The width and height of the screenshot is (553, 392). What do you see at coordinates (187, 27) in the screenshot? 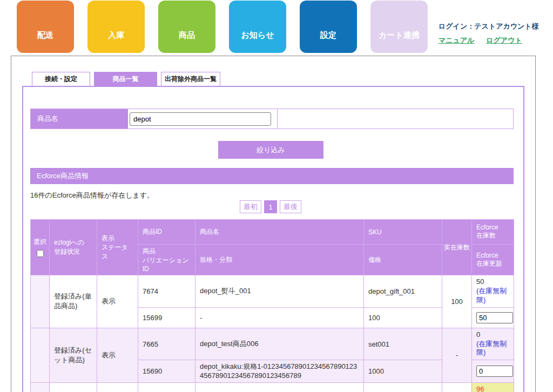
I see `nav-products-button: 商品` at bounding box center [187, 27].